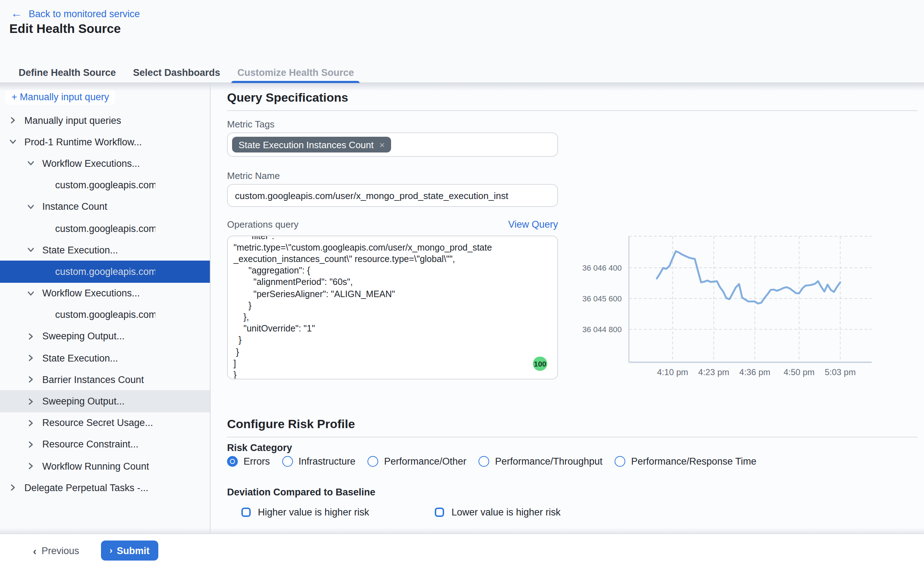  I want to click on risk-category-option-label: Performance/Response Time, so click(694, 461).